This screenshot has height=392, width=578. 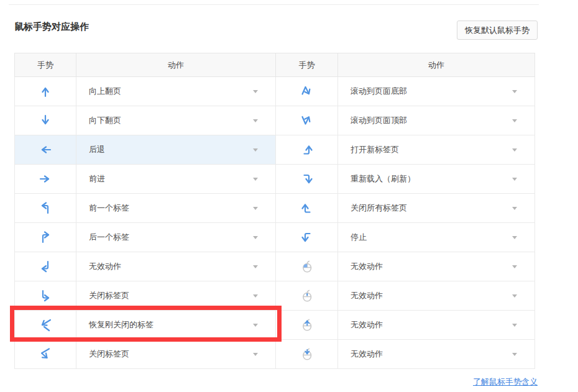 I want to click on table-row: 向下翻页滚动到页面顶部, so click(x=275, y=121).